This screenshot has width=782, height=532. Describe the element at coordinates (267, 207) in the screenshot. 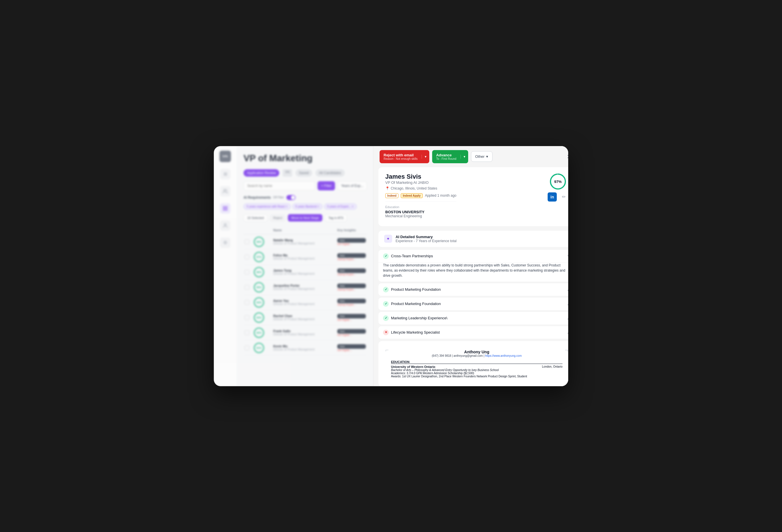

I see `tag-react: 5 years experience with React ×` at that location.